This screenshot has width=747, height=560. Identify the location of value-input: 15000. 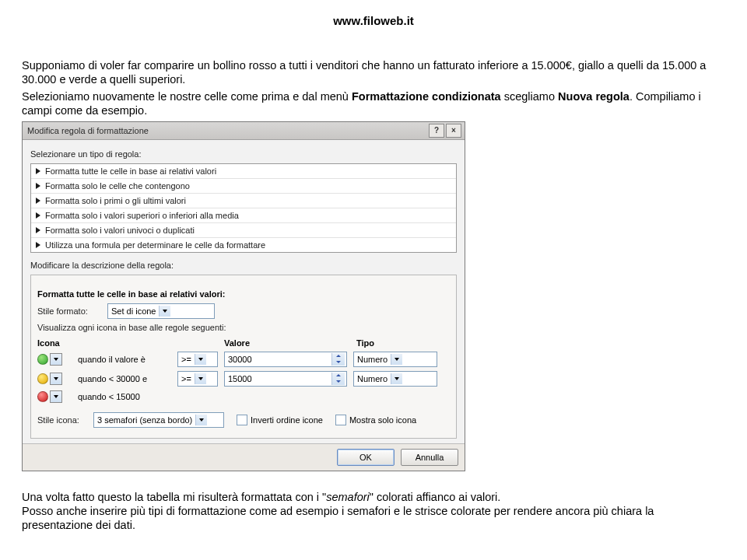
(286, 379).